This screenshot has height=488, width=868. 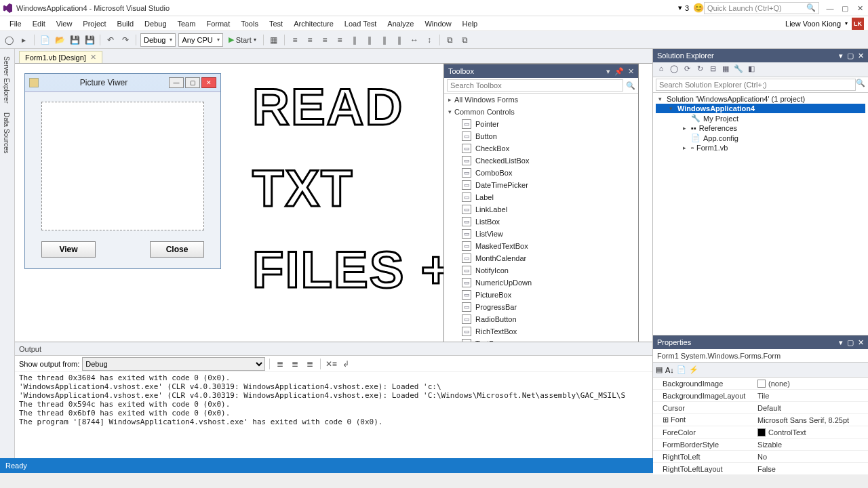 What do you see at coordinates (761, 342) in the screenshot?
I see `properties-header: Properties ▾▢✕` at bounding box center [761, 342].